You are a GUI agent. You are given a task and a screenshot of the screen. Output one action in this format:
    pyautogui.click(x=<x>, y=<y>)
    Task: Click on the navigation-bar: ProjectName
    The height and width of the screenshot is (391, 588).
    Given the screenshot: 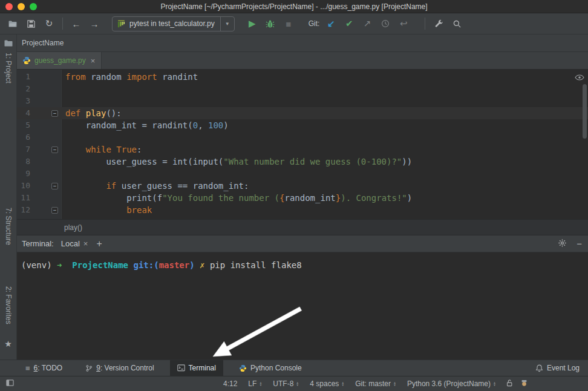 What is the action you would take?
    pyautogui.click(x=302, y=44)
    